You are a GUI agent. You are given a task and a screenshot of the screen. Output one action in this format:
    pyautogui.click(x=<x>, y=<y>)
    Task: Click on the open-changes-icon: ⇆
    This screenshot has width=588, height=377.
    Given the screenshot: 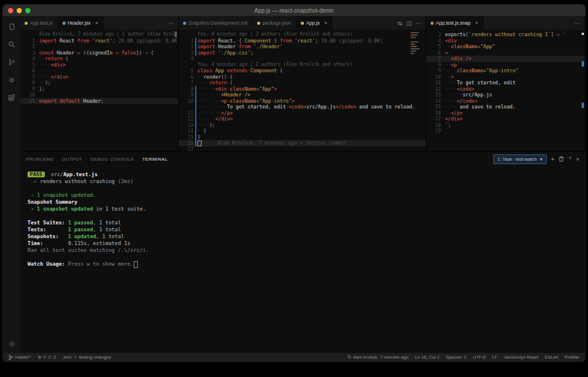 What is the action you would take?
    pyautogui.click(x=400, y=23)
    